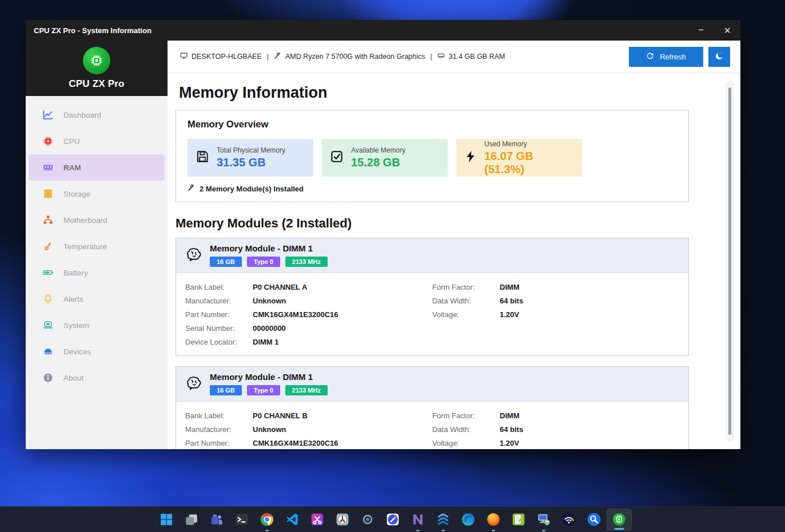  What do you see at coordinates (418, 519) in the screenshot?
I see `visual-studio-icon` at bounding box center [418, 519].